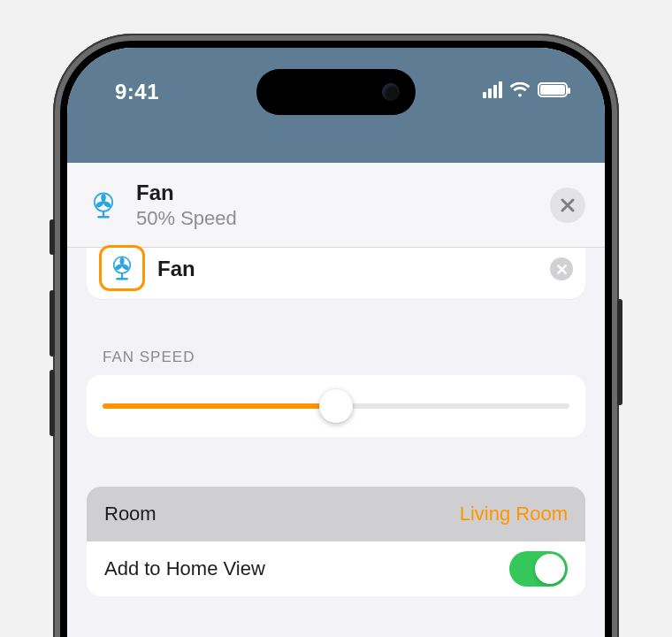  Describe the element at coordinates (185, 569) in the screenshot. I see `add-to-home-view-label: Add to Home View` at that location.